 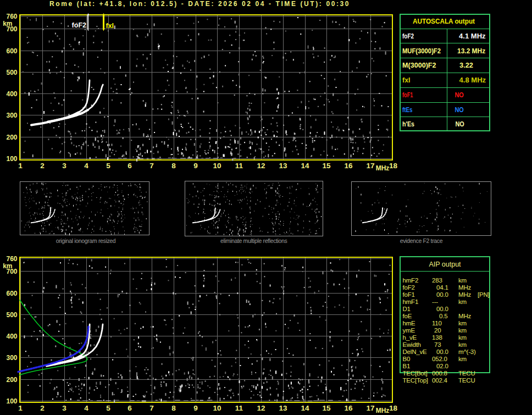 What do you see at coordinates (200, 4) in the screenshot?
I see `svg-text:Rome (lat: +41.8, lon: 012.5): Rome (lat: +41.8, lon: 012.5) - DATE: 20…` at bounding box center [200, 4].